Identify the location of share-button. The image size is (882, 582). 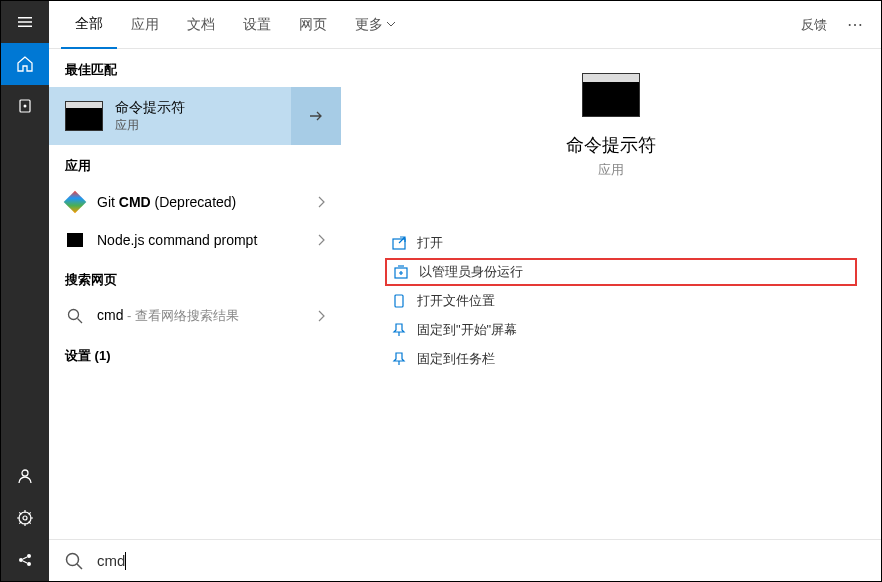
(25, 560).